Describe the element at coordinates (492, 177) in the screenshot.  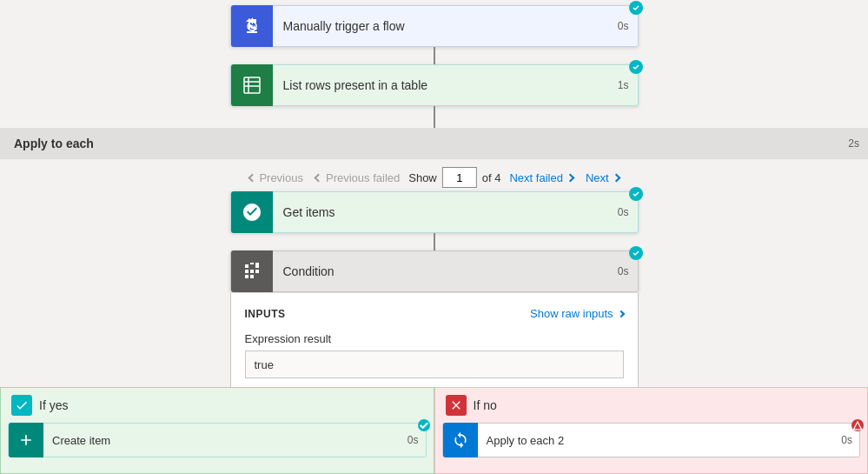
I see `total-label: of 4` at that location.